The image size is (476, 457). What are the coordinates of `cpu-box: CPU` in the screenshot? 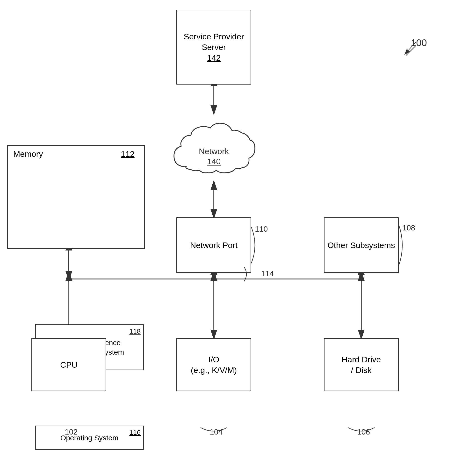 It's located at (69, 365).